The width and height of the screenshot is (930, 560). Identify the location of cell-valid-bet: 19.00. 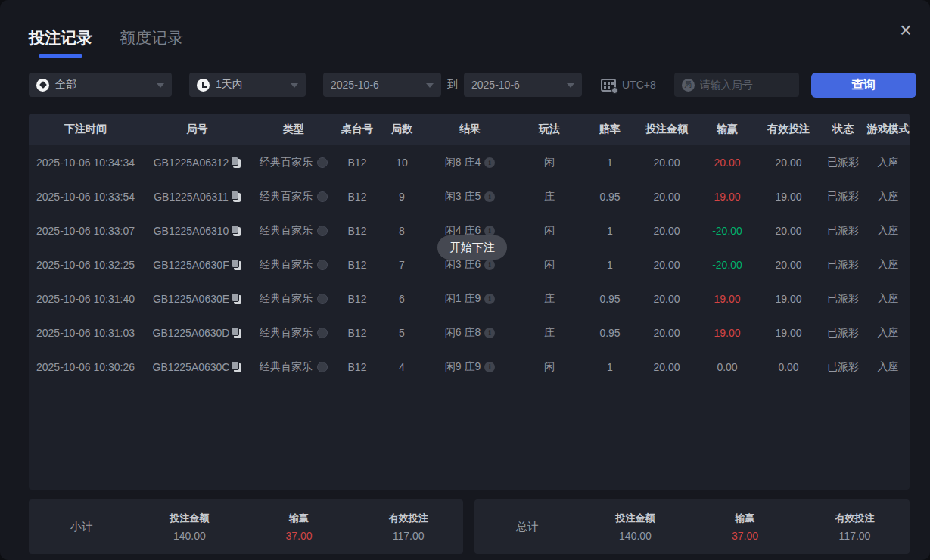
(788, 298).